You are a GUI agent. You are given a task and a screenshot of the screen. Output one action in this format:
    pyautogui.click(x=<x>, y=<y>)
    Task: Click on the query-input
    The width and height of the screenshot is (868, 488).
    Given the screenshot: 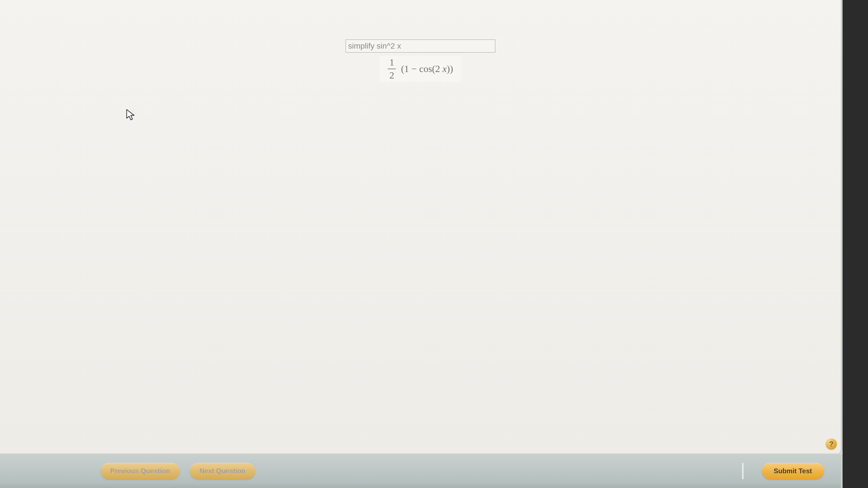 What is the action you would take?
    pyautogui.click(x=421, y=46)
    